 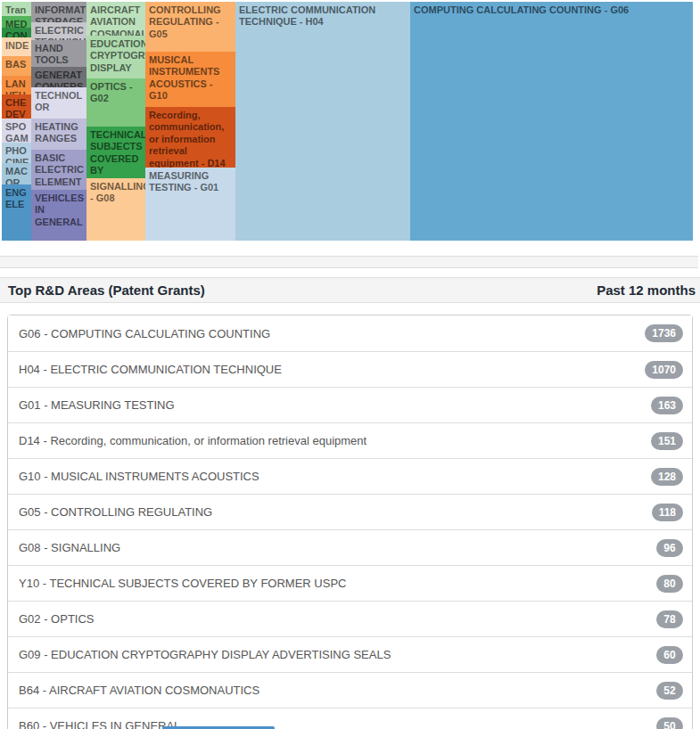 I want to click on list-item: H04 - ELECTRIC COMMUNICATION TECHNIQUE10…, so click(x=350, y=369).